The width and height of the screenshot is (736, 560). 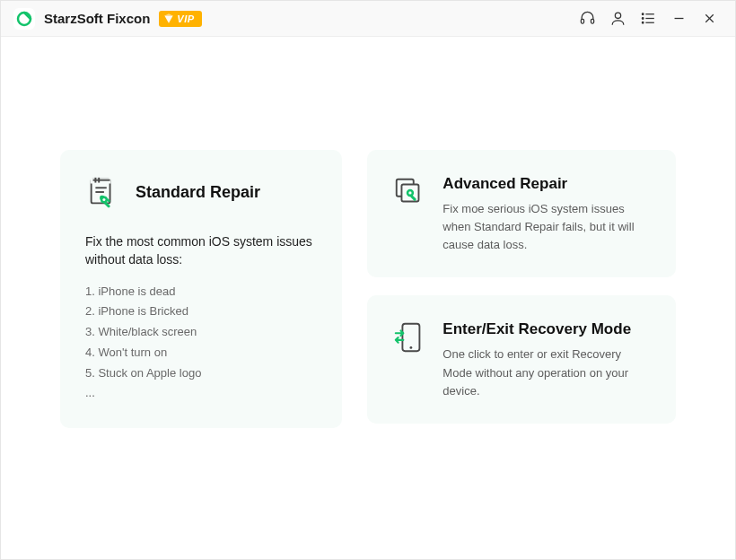 I want to click on app-logo, so click(x=24, y=19).